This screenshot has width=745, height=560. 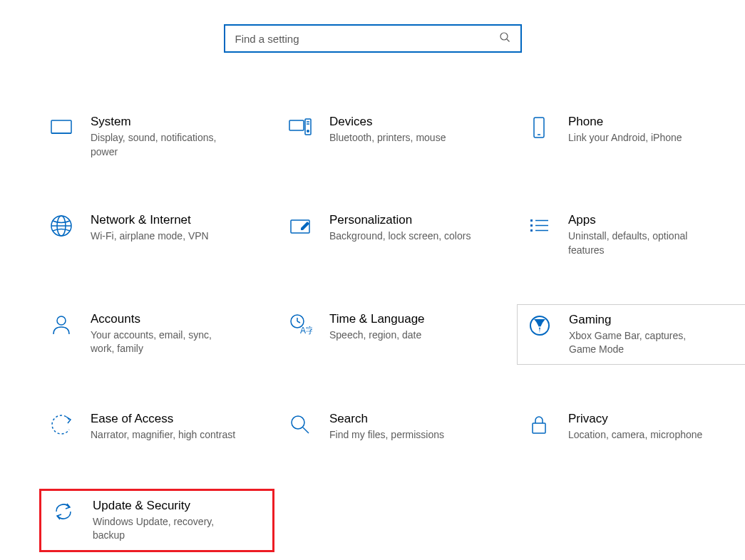 I want to click on category-desc: Your accounts, email, sync, work, family, so click(x=163, y=342).